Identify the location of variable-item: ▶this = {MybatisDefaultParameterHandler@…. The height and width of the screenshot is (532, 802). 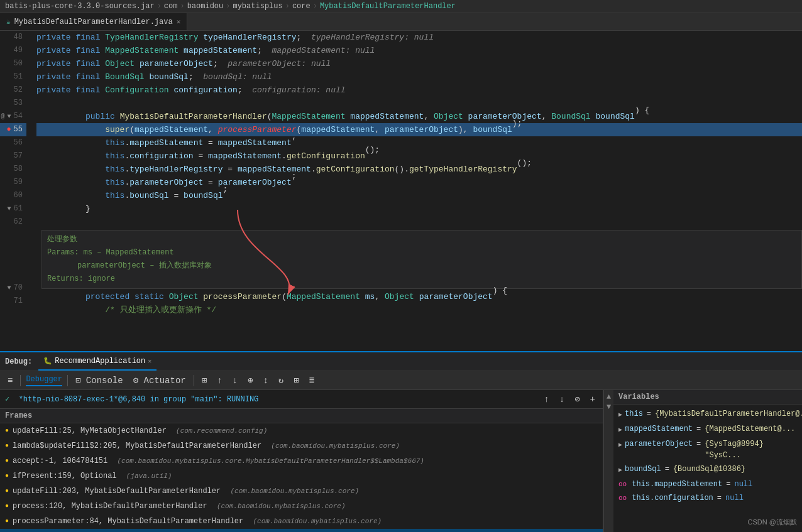
(708, 415).